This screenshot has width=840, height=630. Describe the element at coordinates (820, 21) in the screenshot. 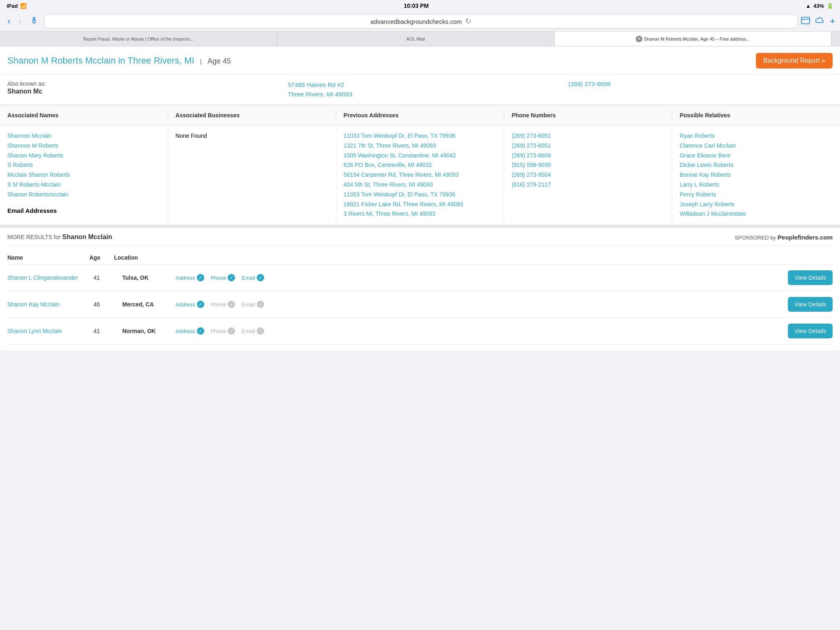

I see `cloud-button` at that location.